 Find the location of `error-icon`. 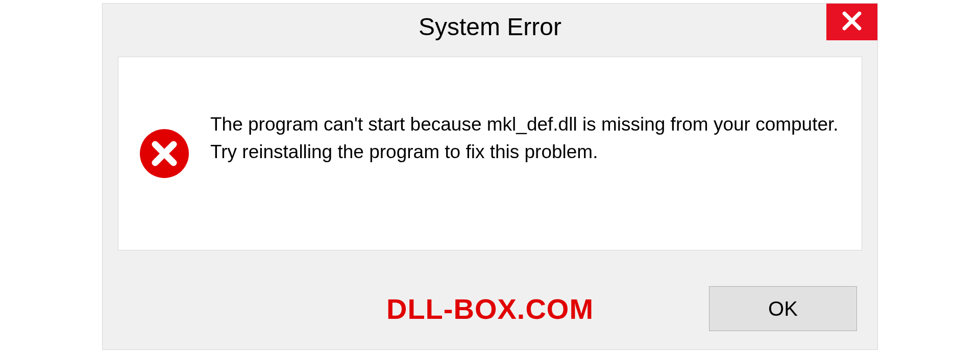

error-icon is located at coordinates (164, 154).